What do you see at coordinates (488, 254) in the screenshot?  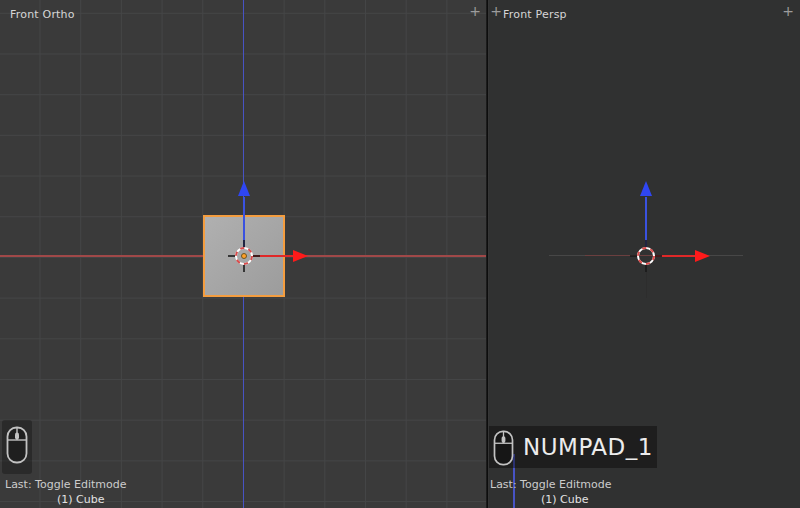 I see `viewport-splitter-handle` at bounding box center [488, 254].